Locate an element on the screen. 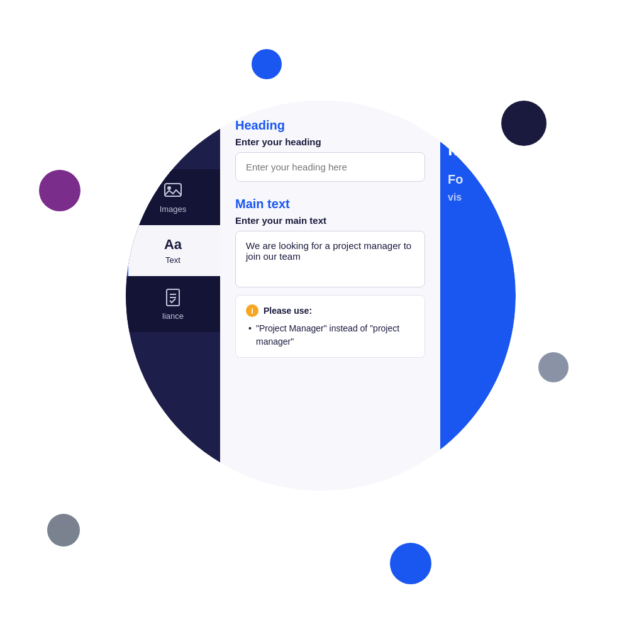  sidebar-item-colours: olours is located at coordinates (173, 141).